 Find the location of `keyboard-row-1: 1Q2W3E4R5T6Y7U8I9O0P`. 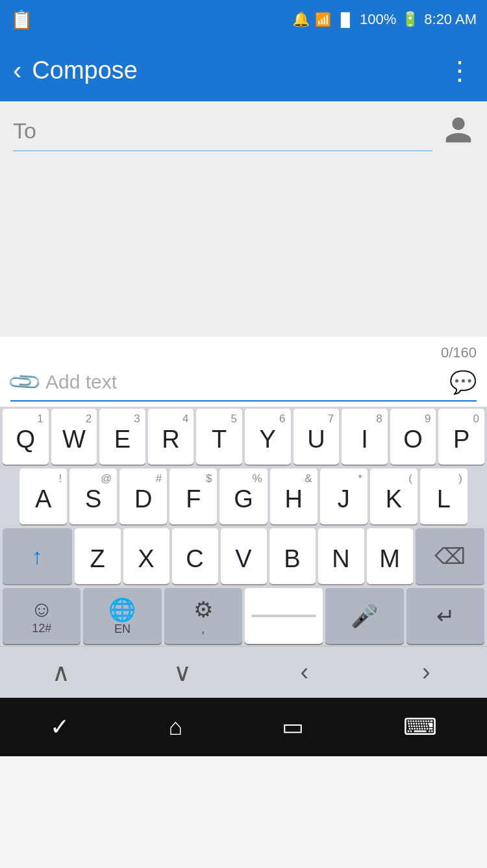

keyboard-row-1: 1Q2W3E4R5T6Y7U8I9O0P is located at coordinates (244, 437).